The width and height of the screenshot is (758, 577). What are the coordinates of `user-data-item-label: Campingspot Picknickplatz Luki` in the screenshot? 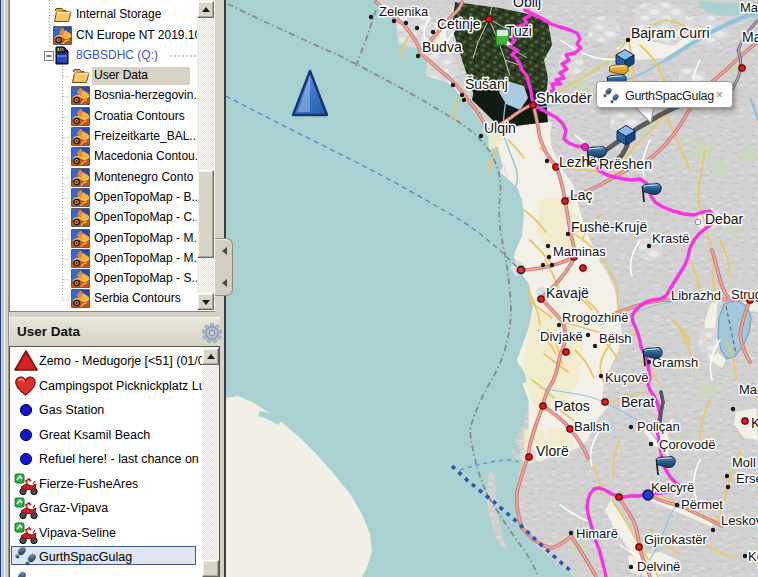 It's located at (127, 386).